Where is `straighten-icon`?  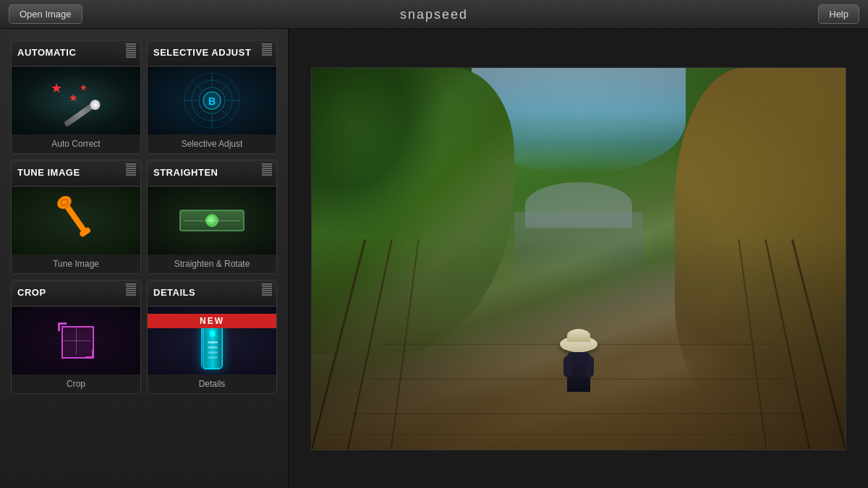
straighten-icon is located at coordinates (212, 221).